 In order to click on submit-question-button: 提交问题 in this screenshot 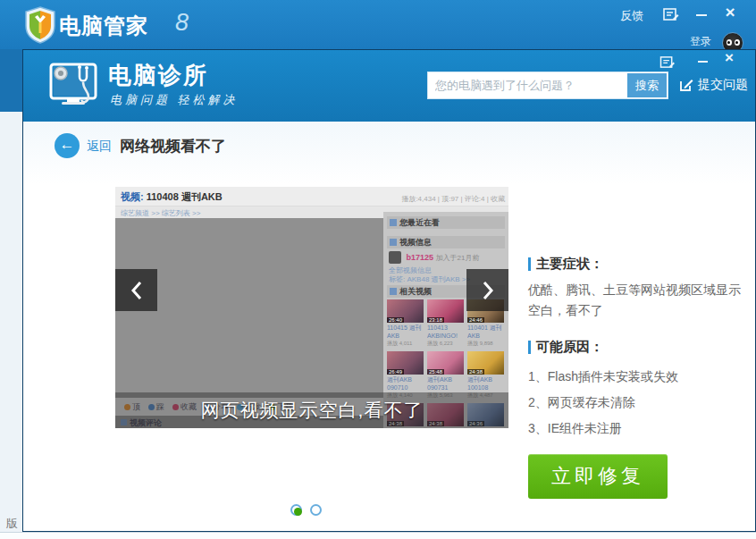, I will do `click(713, 85)`.